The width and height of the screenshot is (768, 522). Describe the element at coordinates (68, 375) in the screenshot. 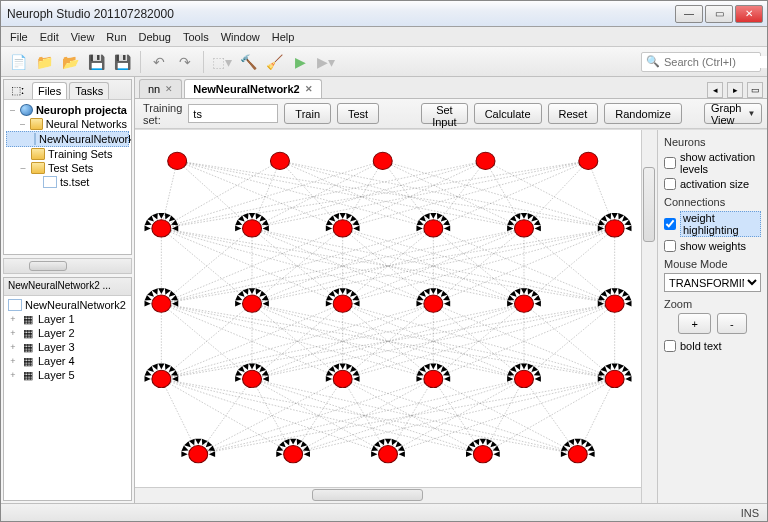

I see `outline-layer-5: +▦Layer 5` at that location.